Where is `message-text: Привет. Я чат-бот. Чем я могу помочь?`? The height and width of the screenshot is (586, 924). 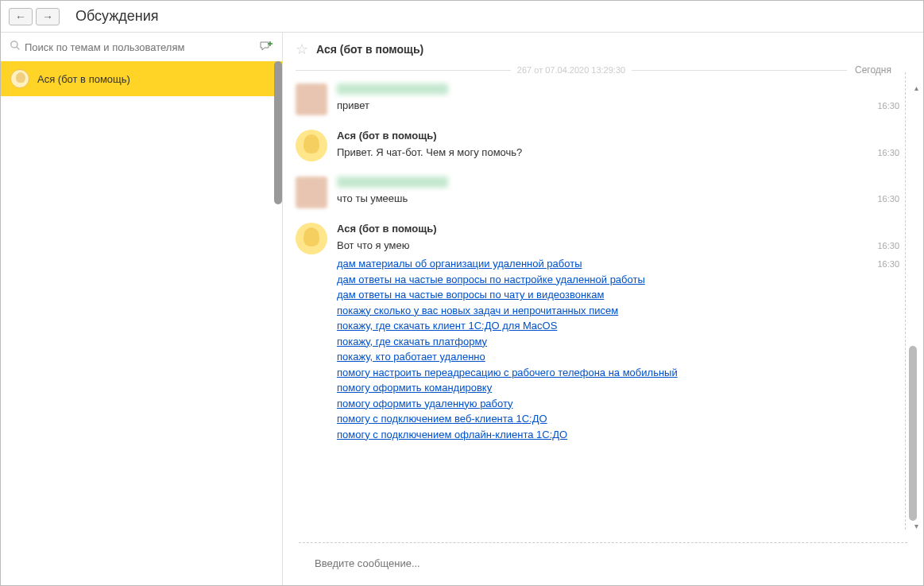
message-text: Привет. Я чат-бот. Чем я могу помочь? is located at coordinates (429, 153).